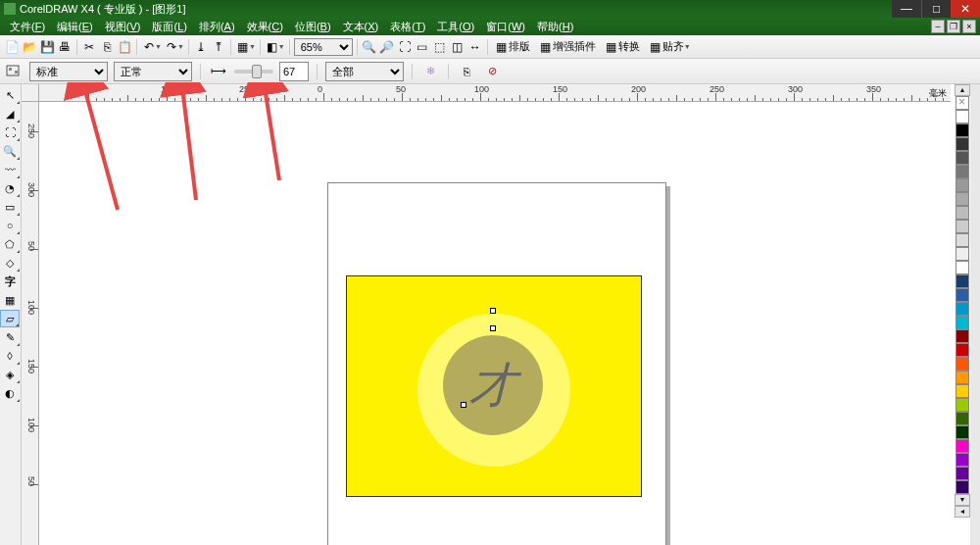 This screenshot has height=545, width=980. What do you see at coordinates (89, 47) in the screenshot?
I see `cut-icon: ✂` at bounding box center [89, 47].